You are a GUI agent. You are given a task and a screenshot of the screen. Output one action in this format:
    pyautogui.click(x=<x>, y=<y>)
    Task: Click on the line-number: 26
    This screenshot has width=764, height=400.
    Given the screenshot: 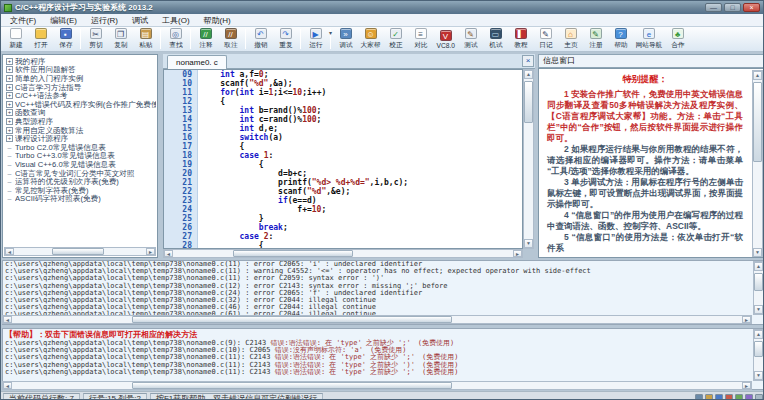 What is the action you would take?
    pyautogui.click(x=181, y=228)
    